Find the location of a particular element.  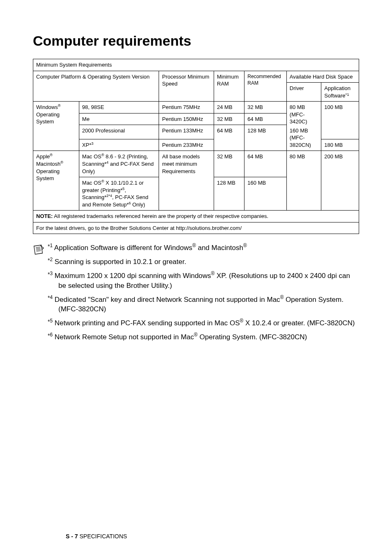

win-os-me: Me is located at coordinates (119, 119).